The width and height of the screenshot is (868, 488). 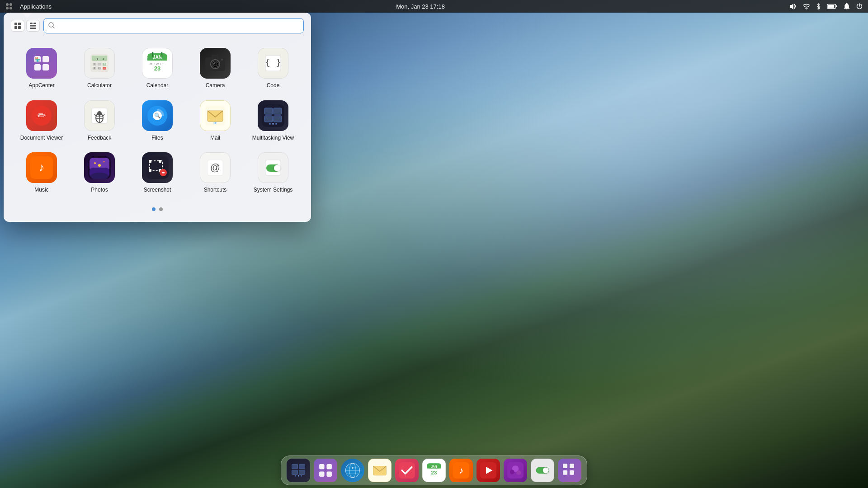 I want to click on dock-item-store, so click(x=570, y=470).